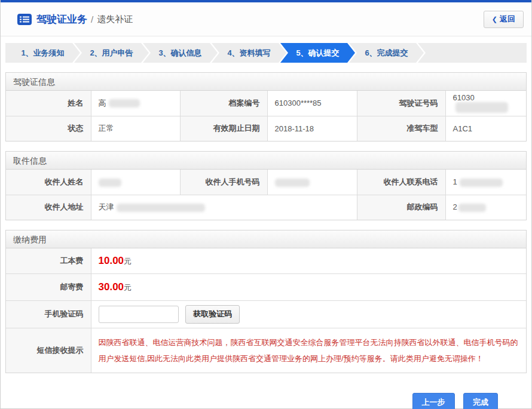  What do you see at coordinates (266, 350) in the screenshot?
I see `table-row: 短信接收提示 因陕西省联通、电信运营商技术问题，陕西省互联网交通安全综合服务管理…` at bounding box center [266, 350].